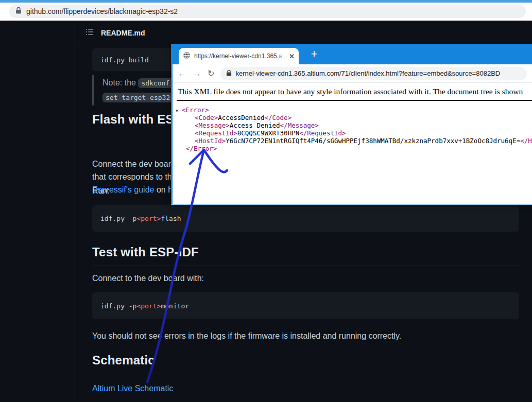 Image resolution: width=532 pixels, height=402 pixels. I want to click on altium-live-schematic-link: Altium Live Schematic, so click(133, 388).